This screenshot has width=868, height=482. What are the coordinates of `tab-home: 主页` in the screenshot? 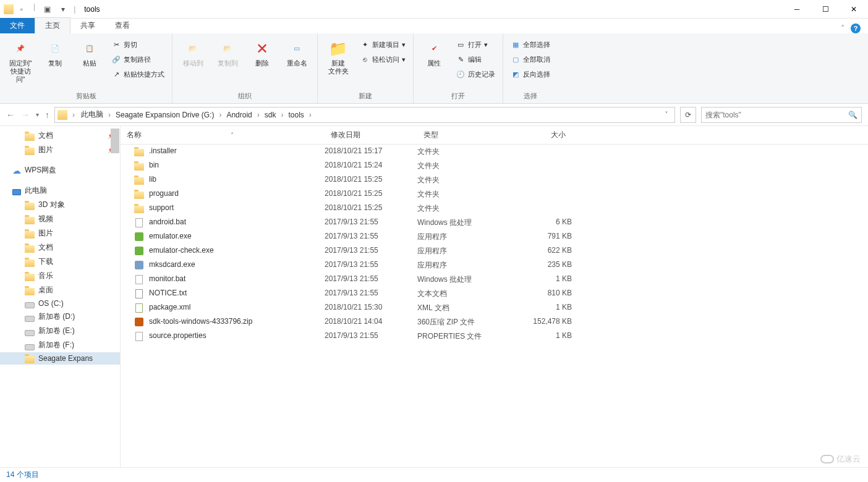 It's located at (53, 25).